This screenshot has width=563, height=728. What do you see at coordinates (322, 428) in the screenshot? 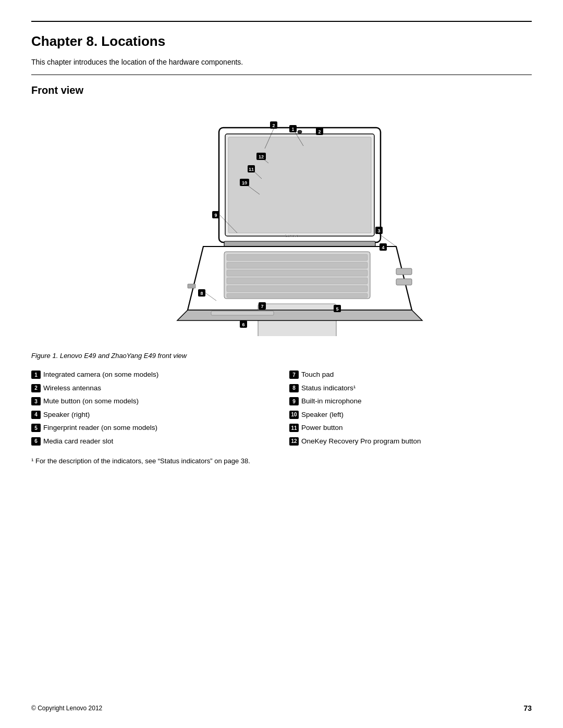
I see `component-label-11: Power button` at bounding box center [322, 428].